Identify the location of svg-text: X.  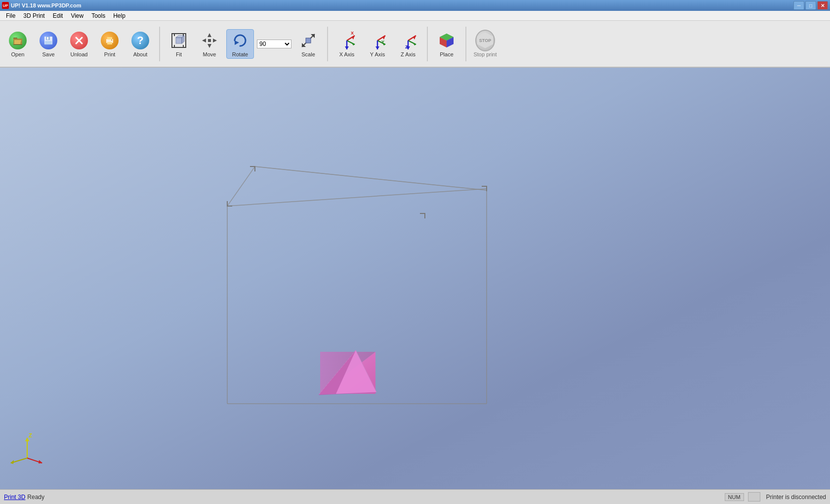
(352, 33).